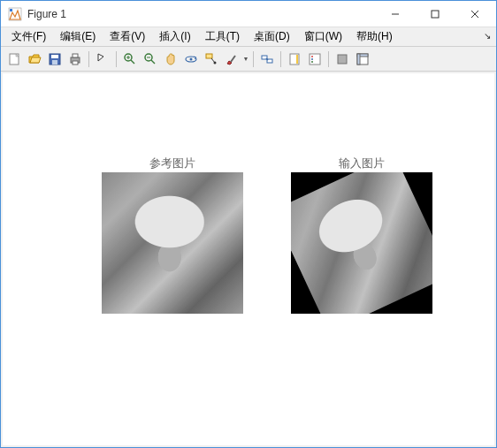  What do you see at coordinates (103, 59) in the screenshot?
I see `edit-plot-button` at bounding box center [103, 59].